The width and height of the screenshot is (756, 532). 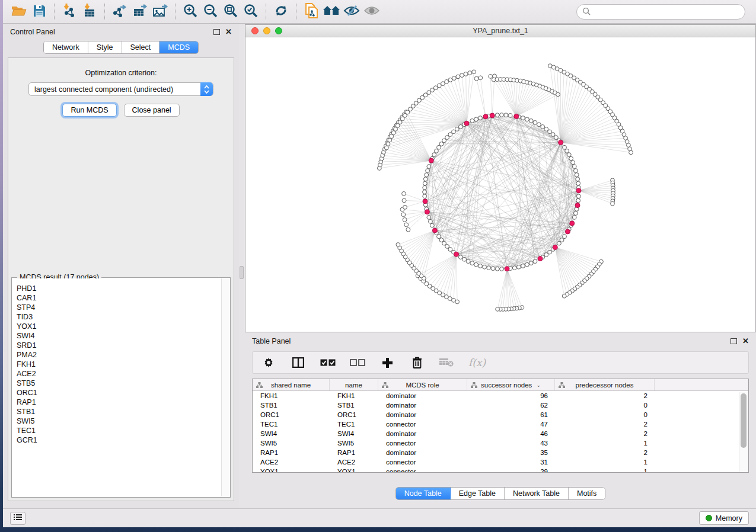 I want to click on float-panel-icon, so click(x=734, y=341).